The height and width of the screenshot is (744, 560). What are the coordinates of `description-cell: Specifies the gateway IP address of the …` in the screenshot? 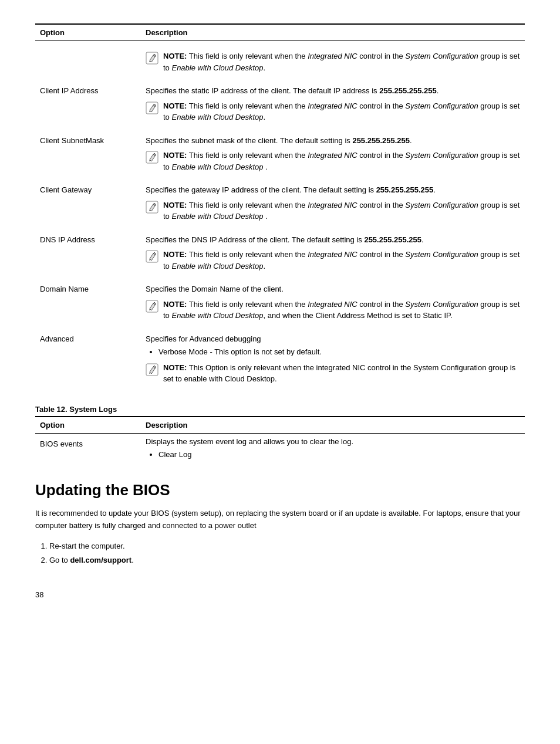 It's located at (333, 203).